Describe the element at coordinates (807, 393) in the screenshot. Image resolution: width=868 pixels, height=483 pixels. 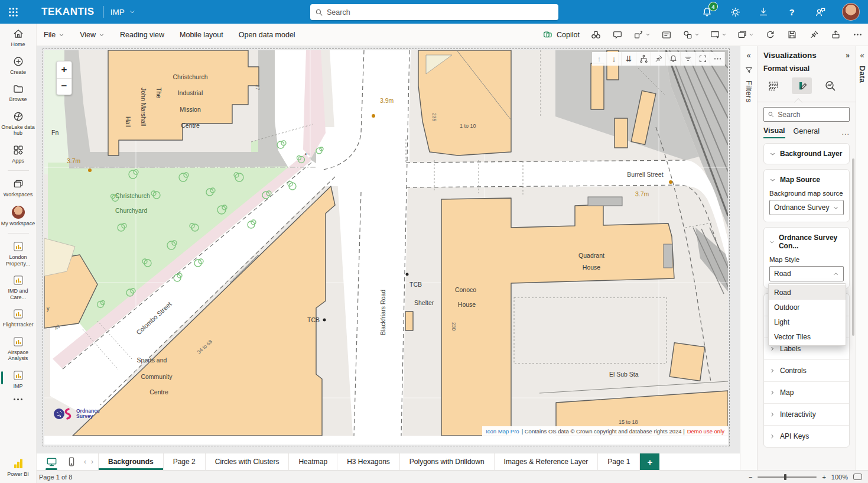
I see `section-map: Map` at that location.